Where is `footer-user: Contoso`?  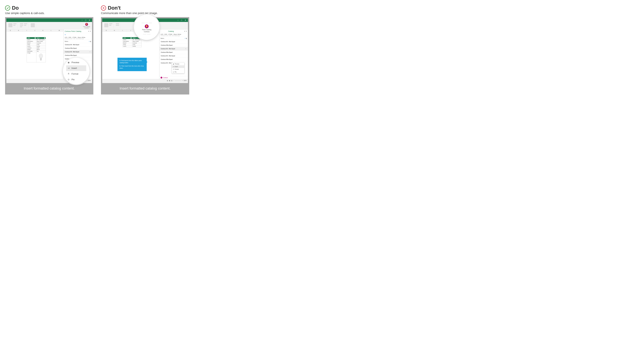 footer-user: Contoso is located at coordinates (165, 78).